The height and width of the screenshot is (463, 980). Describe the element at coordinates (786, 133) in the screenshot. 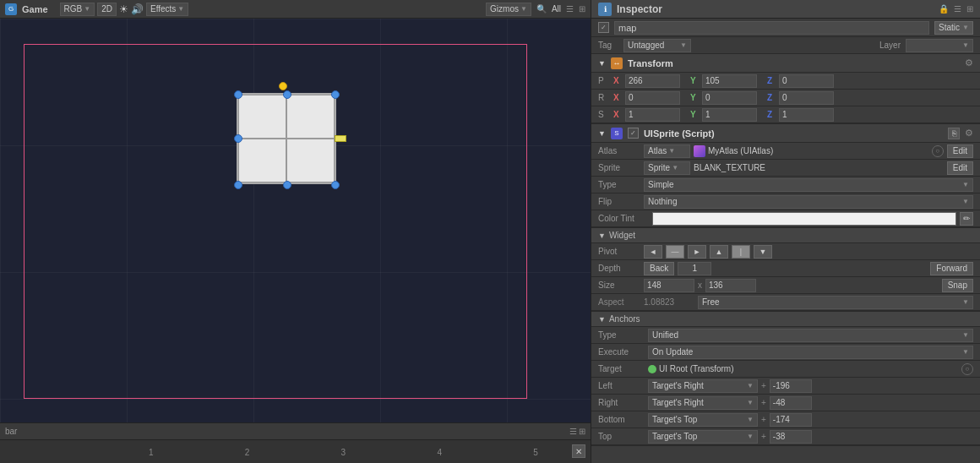

I see `ui-sprite-header: ▼ S ✓ UISprite (Script) ⎘ ⚙` at that location.